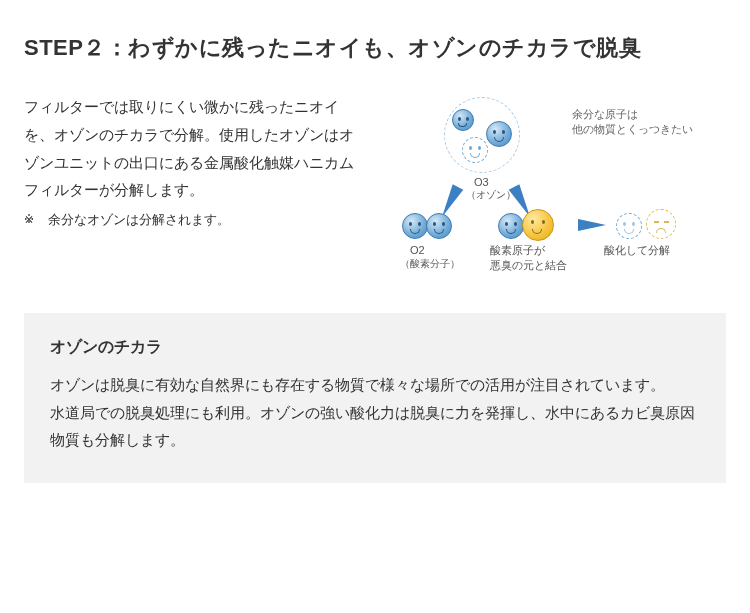  Describe the element at coordinates (499, 134) in the screenshot. I see `o3-atom-icon` at that location.